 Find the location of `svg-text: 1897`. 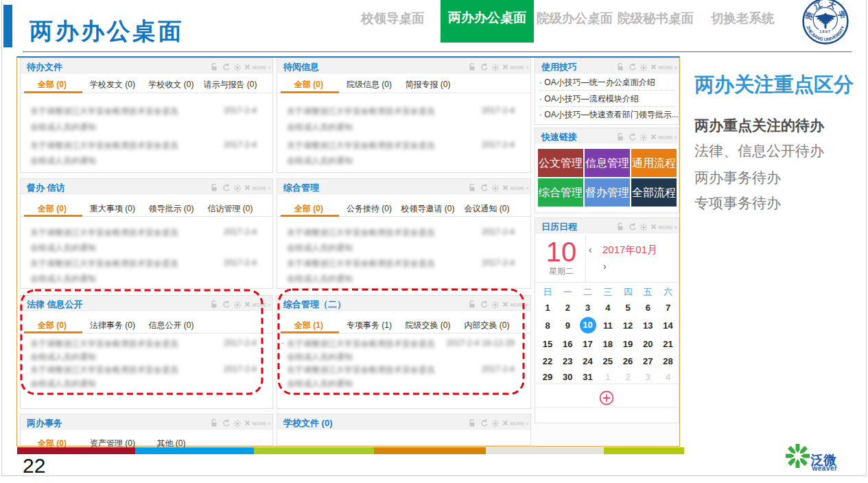

svg-text: 1897 is located at coordinates (825, 32).